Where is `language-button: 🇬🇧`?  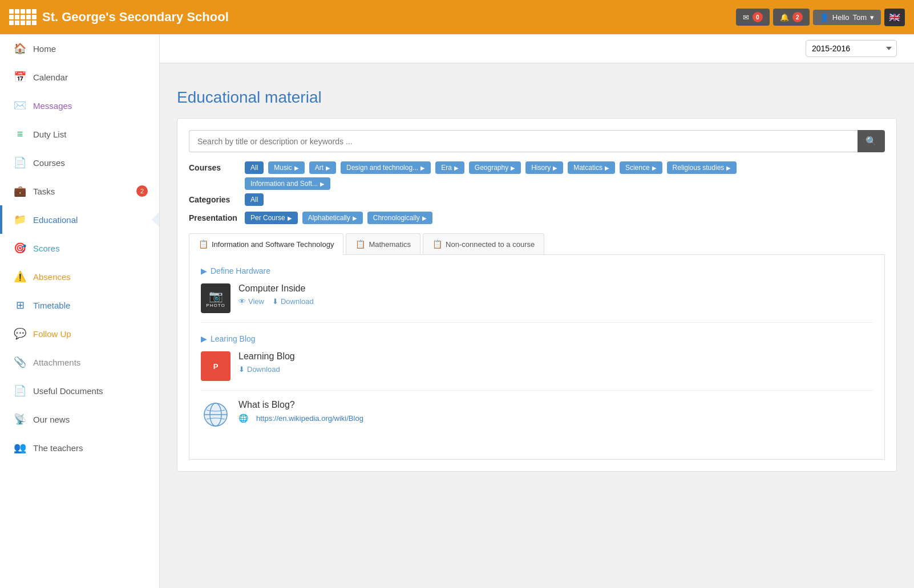
language-button: 🇬🇧 is located at coordinates (895, 17).